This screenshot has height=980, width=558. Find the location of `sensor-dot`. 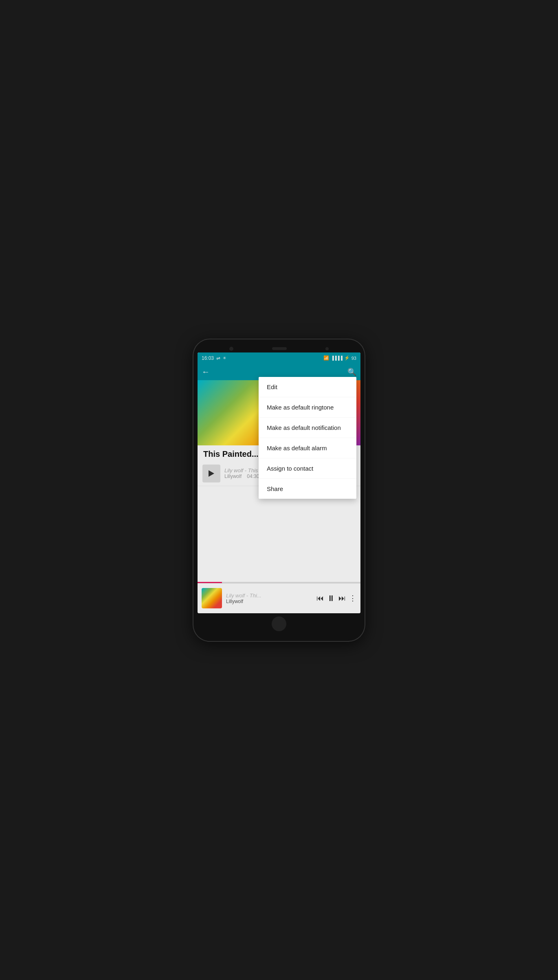

sensor-dot is located at coordinates (327, 349).